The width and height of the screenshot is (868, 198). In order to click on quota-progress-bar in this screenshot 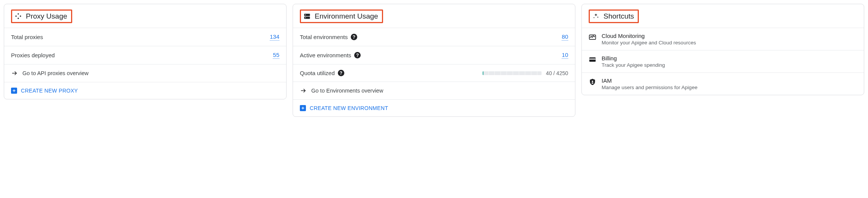, I will do `click(512, 73)`.